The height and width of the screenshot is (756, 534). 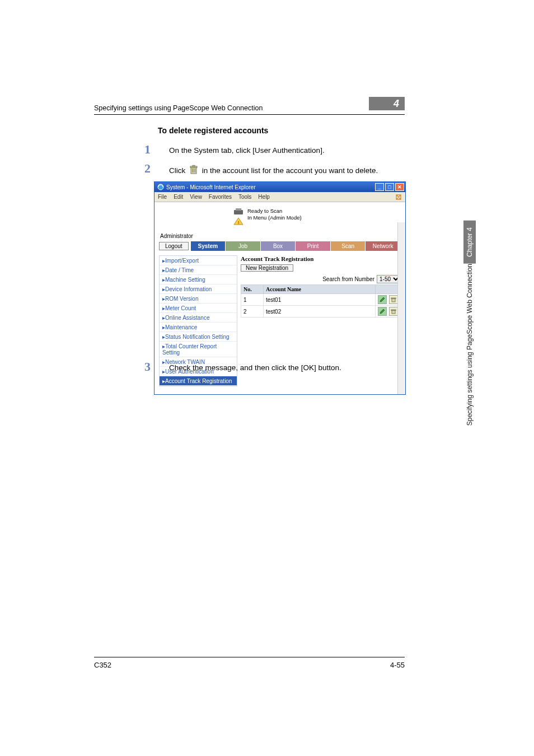 I want to click on chapter-tab: 4, so click(x=387, y=104).